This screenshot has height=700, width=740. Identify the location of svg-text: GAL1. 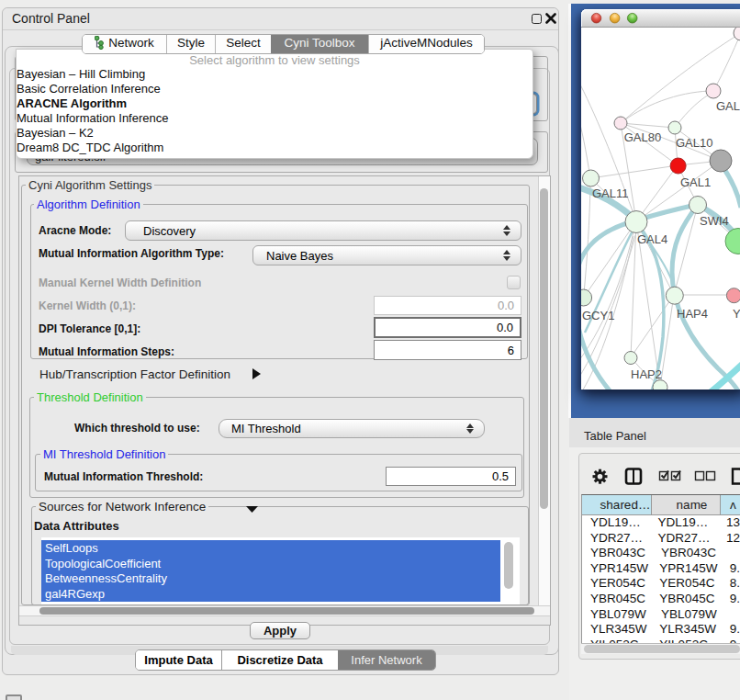
(696, 182).